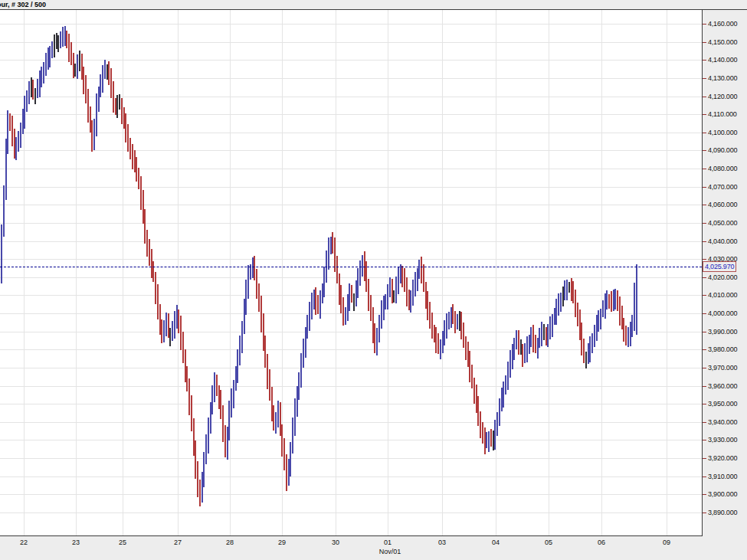 The height and width of the screenshot is (560, 747). I want to click on time-axis-label: 25, so click(123, 542).